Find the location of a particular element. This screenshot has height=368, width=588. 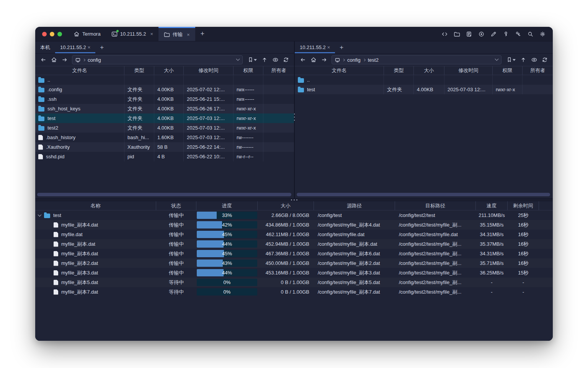

new-tab-button: + is located at coordinates (203, 34).